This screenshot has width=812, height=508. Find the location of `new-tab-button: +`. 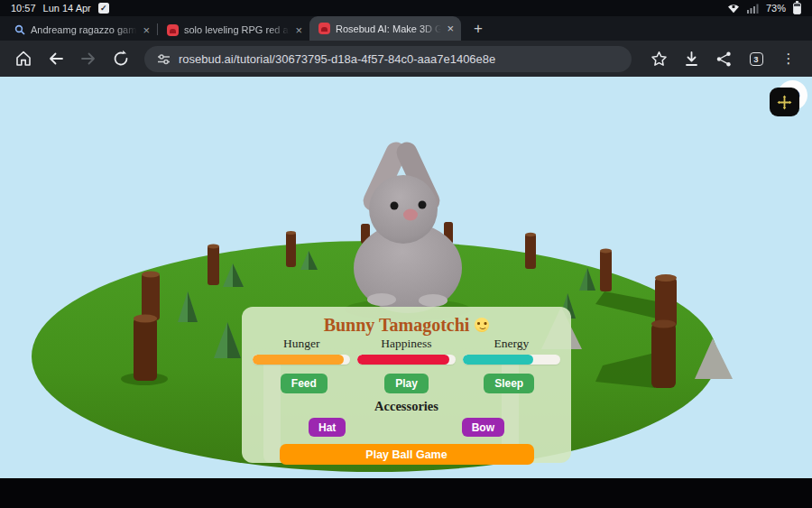

new-tab-button: + is located at coordinates (478, 29).